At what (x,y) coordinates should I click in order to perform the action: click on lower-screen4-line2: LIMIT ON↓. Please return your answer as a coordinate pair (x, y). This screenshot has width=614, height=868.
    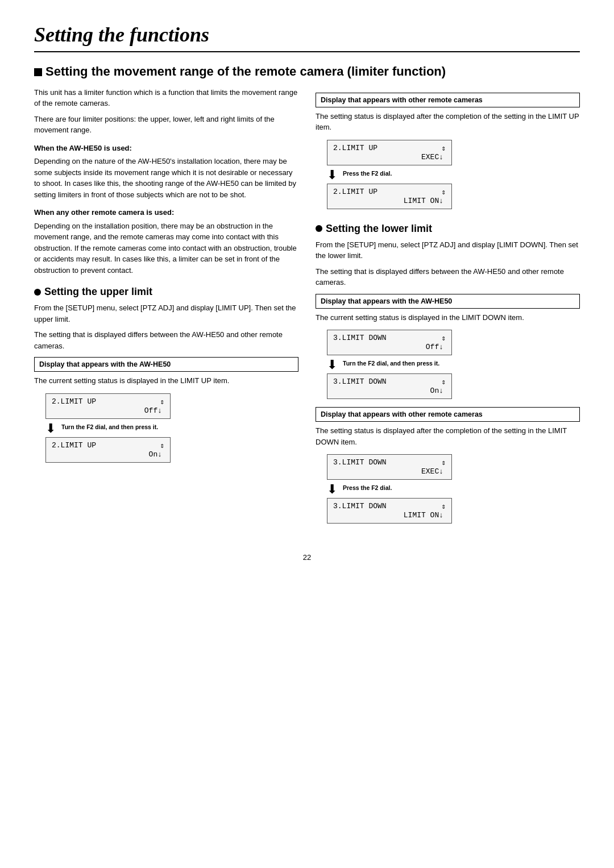
    Looking at the image, I should click on (424, 515).